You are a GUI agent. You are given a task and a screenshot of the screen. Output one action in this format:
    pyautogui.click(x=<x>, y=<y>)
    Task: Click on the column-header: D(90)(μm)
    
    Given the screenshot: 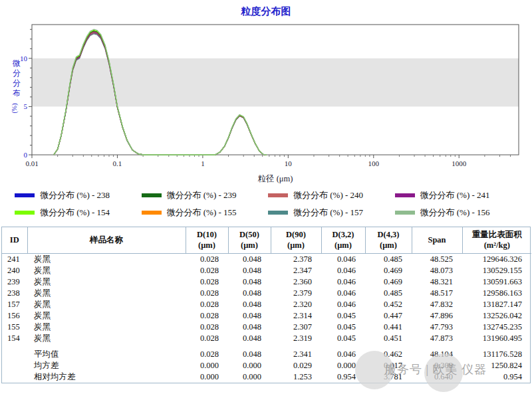 What is the action you would take?
    pyautogui.click(x=296, y=241)
    